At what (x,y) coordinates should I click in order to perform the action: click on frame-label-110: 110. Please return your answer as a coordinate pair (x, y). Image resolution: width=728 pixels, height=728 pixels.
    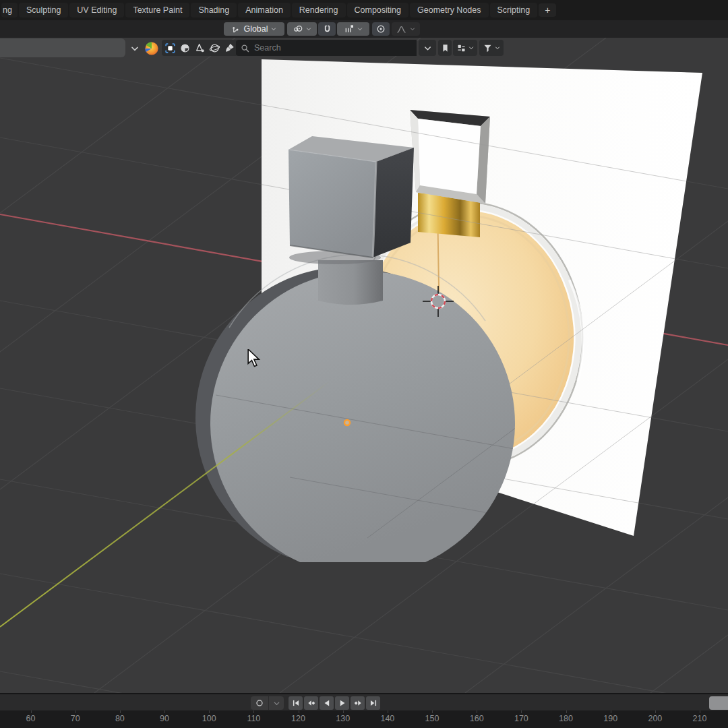
    Looking at the image, I should click on (253, 719).